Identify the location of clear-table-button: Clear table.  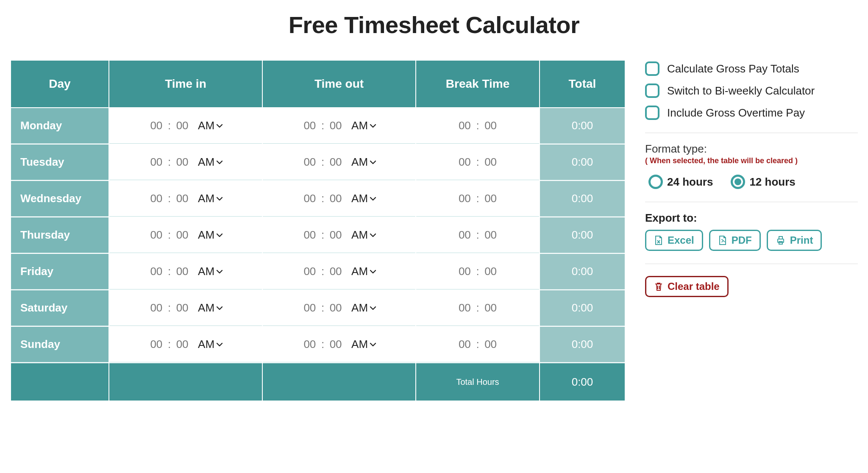
(687, 287).